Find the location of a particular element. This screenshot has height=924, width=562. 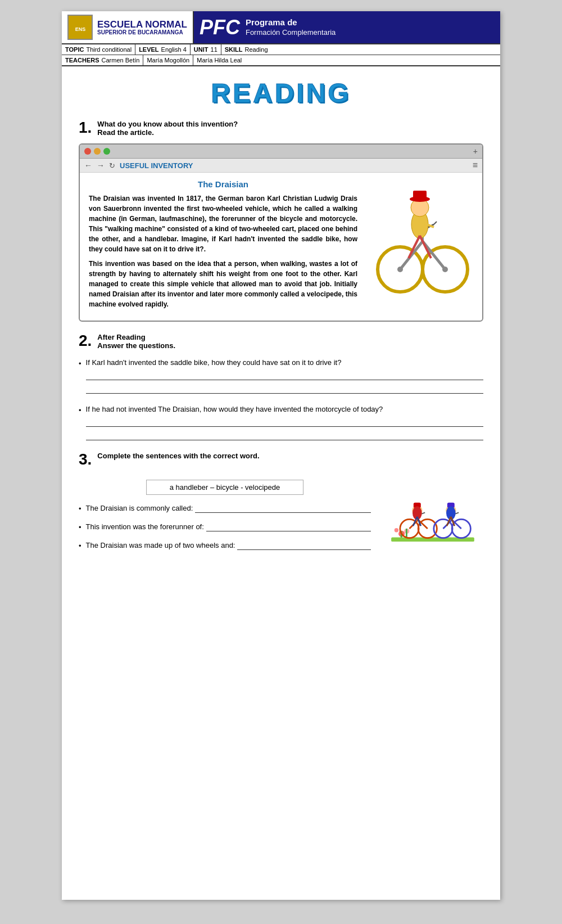

unit-cell: UNIT 11 is located at coordinates (206, 49).